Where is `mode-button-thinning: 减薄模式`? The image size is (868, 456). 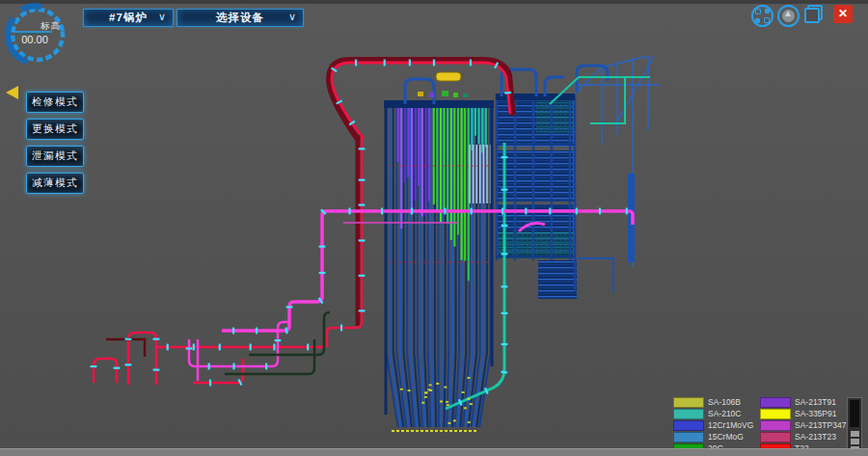 mode-button-thinning: 减薄模式 is located at coordinates (55, 183).